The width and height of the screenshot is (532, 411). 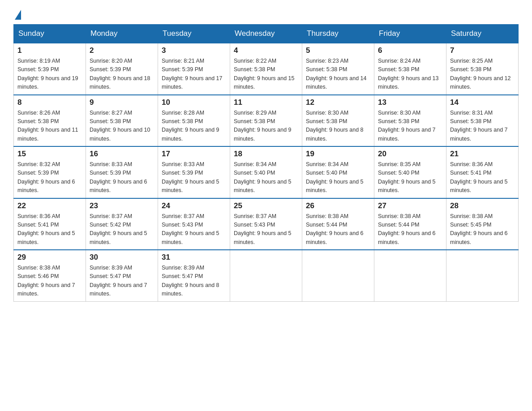 I want to click on day-number: 4, so click(x=266, y=51).